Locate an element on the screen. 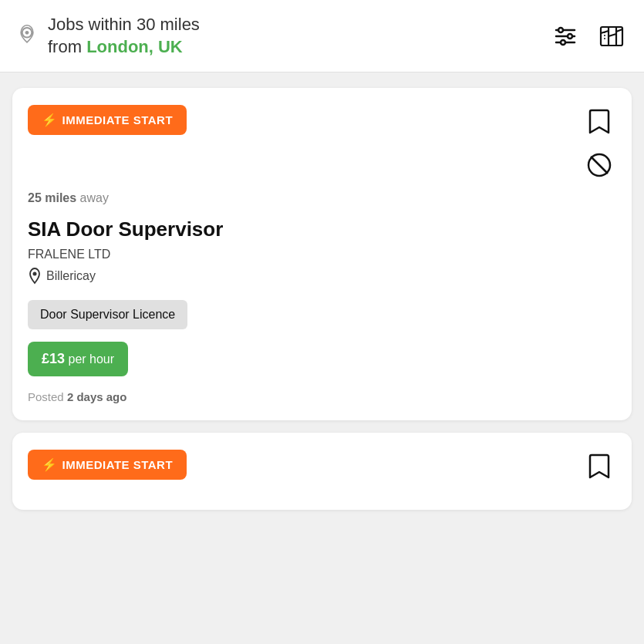 The width and height of the screenshot is (644, 644). salary-suffix-1: per hour is located at coordinates (89, 359).